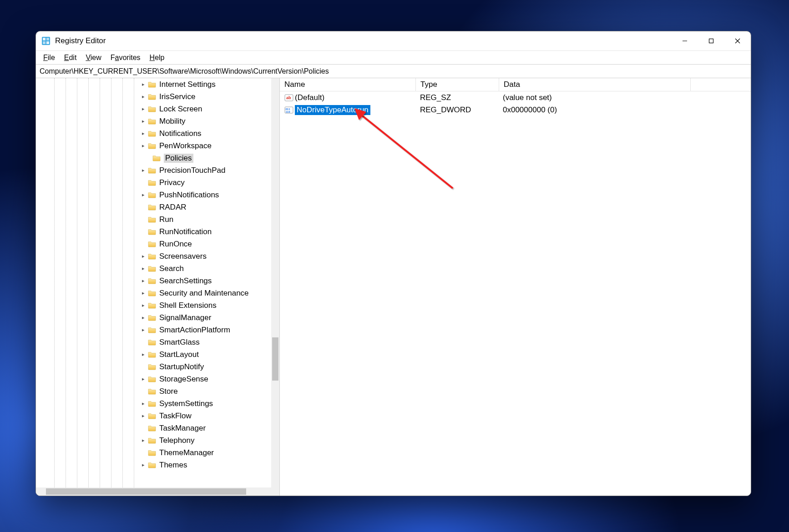 The image size is (789, 532). I want to click on tree-item-run: ▸Run, so click(154, 219).